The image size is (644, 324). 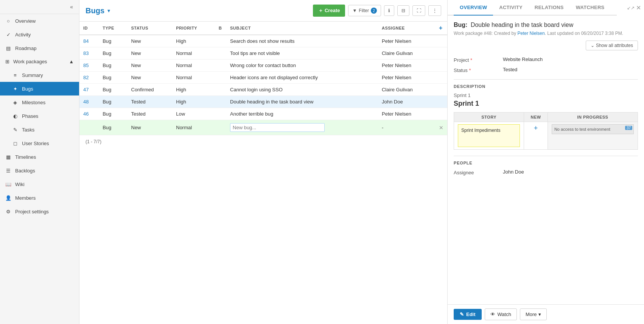 What do you see at coordinates (221, 78) in the screenshot?
I see `cell-budget` at bounding box center [221, 78].